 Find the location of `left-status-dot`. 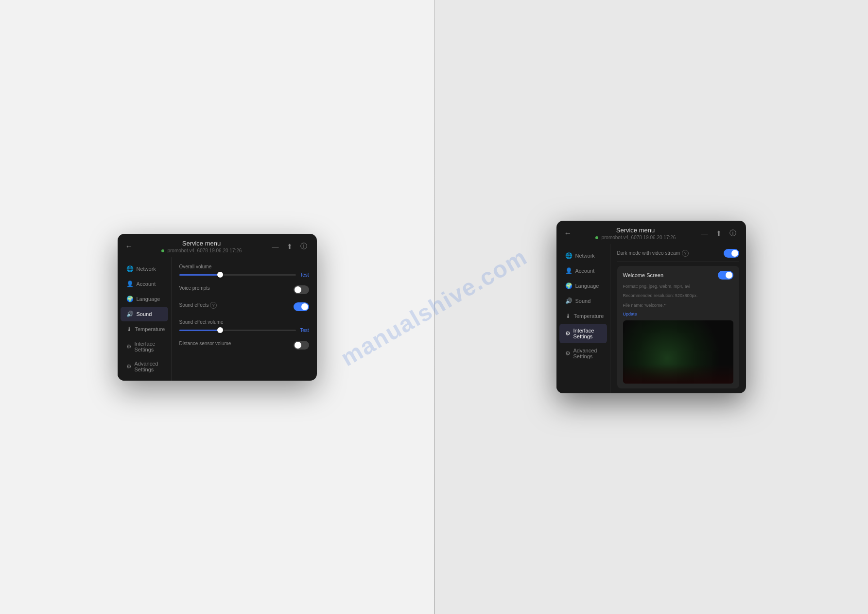

left-status-dot is located at coordinates (163, 251).